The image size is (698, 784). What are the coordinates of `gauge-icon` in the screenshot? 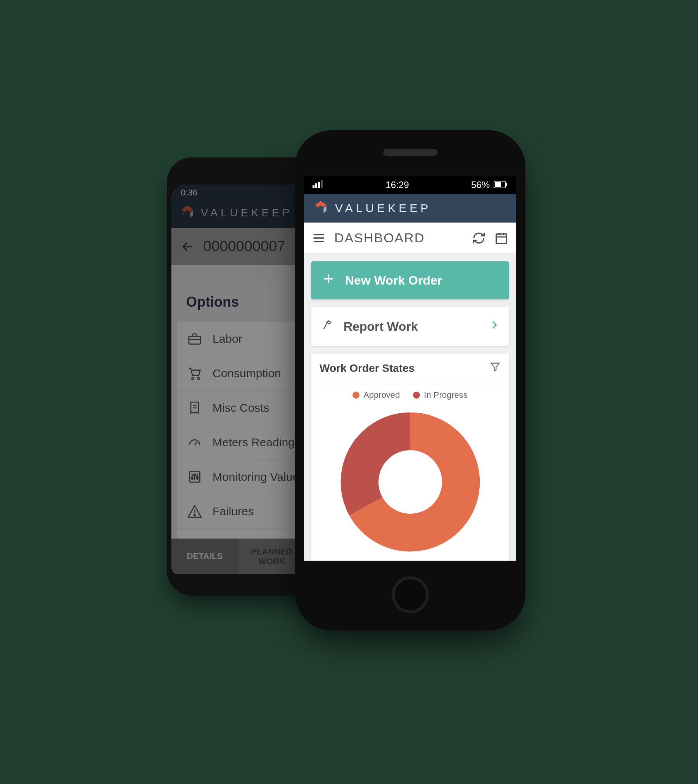 It's located at (195, 442).